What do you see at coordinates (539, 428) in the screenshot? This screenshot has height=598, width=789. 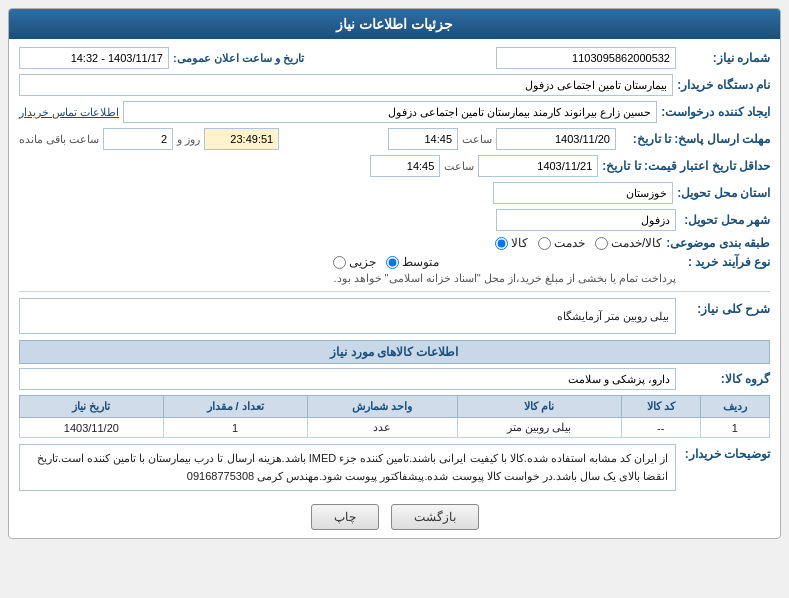 I see `cell-namKala: بیلی روبین متر` at bounding box center [539, 428].